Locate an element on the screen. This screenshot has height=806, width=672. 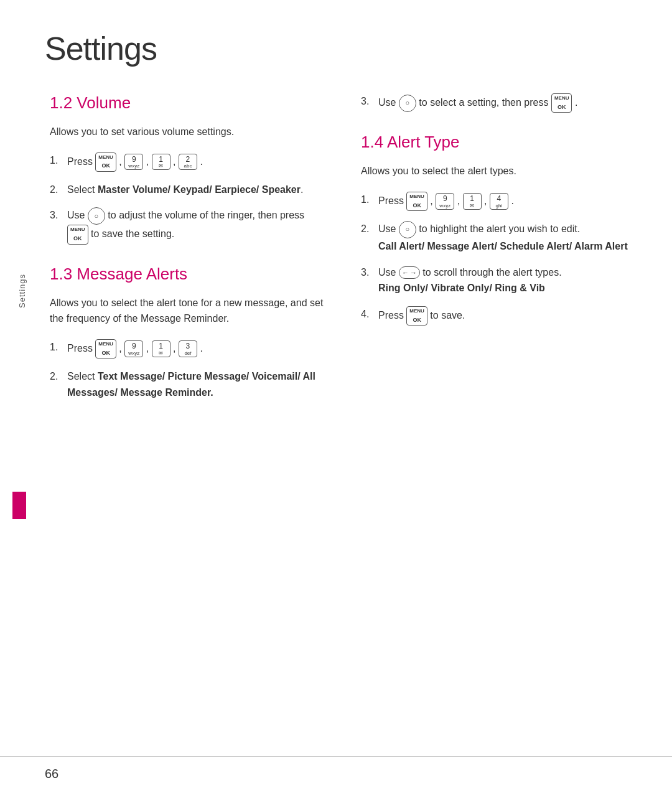
section-volume-title: 1.2 Volume is located at coordinates (187, 103).